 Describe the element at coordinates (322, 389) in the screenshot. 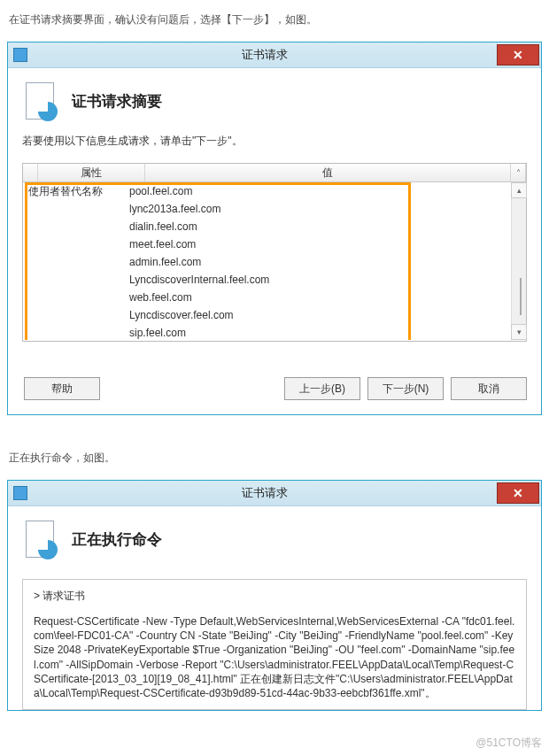

I see `back-button: 上一步(B)` at that location.